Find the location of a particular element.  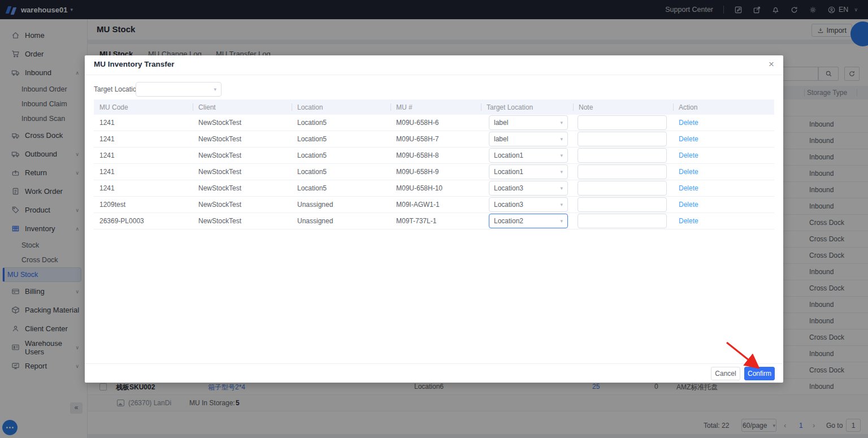

column-header-label: Client is located at coordinates (207, 107).